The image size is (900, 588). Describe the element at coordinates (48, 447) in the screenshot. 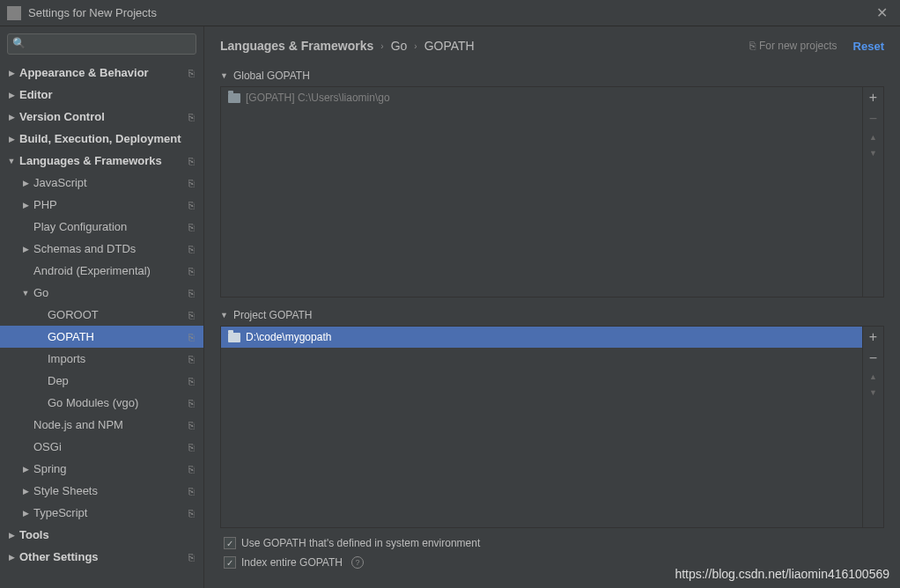

I see `tree-label: OSGi` at that location.